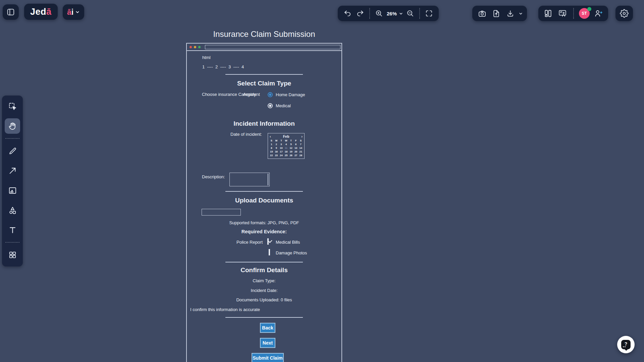  I want to click on tool-templates, so click(12, 255).